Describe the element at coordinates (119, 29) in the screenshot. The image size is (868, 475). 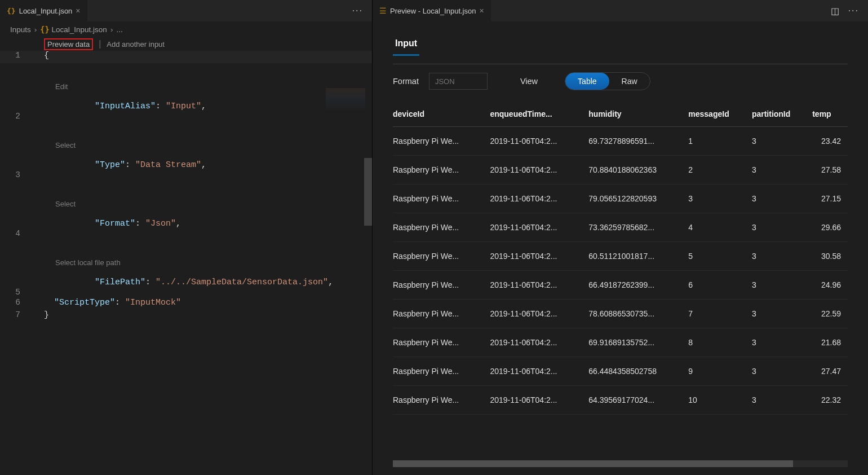
I see `bc-tail: ...` at that location.